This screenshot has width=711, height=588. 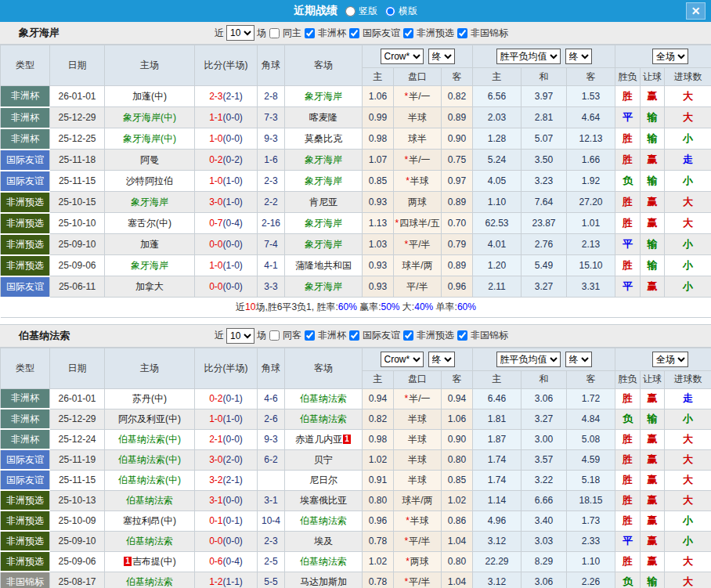 I want to click on same-home-label: 同主, so click(x=292, y=33).